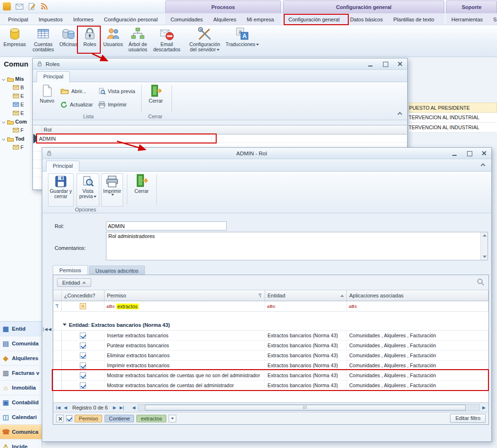 The image size is (497, 448). I want to click on rol-input, so click(166, 226).